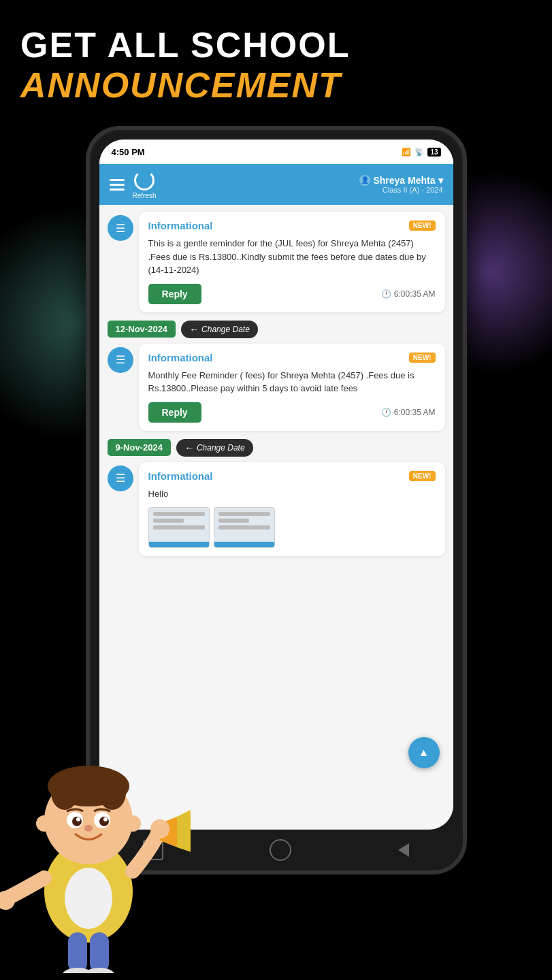 This screenshot has width=552, height=980. Describe the element at coordinates (422, 226) in the screenshot. I see `new-badge-1: NEW!` at that location.